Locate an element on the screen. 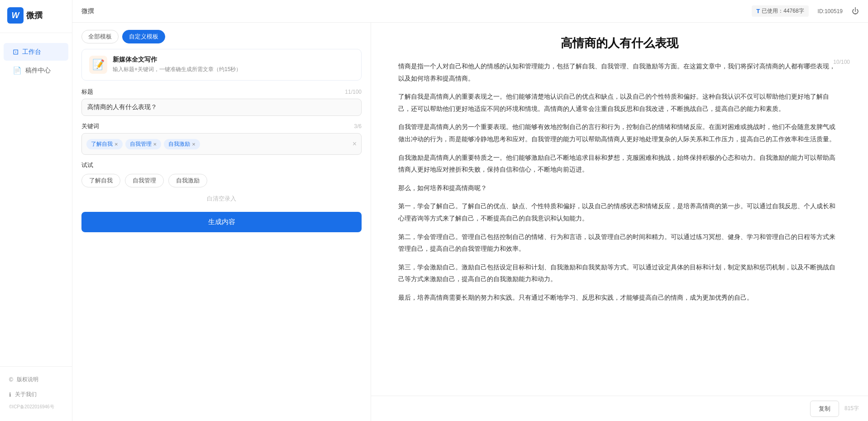 The width and height of the screenshot is (868, 421). keyword-section: 关键词 3/6 了解自我 × 自我管理 × 自我激励 × is located at coordinates (222, 135).